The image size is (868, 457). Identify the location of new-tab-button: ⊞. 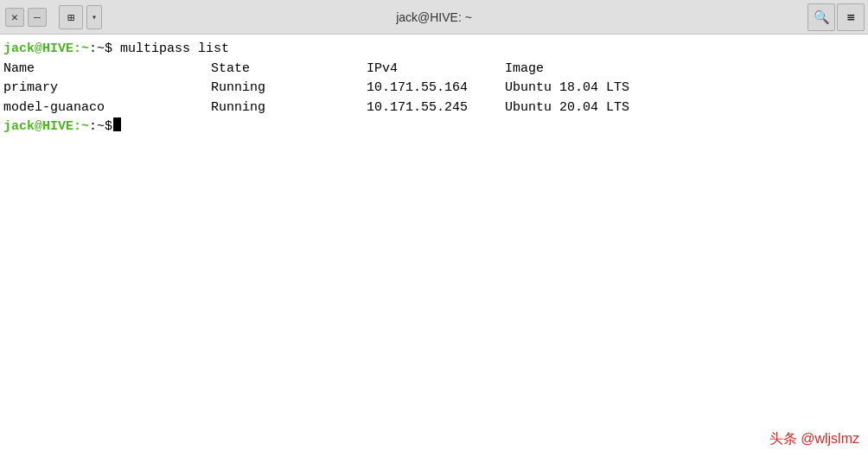
(71, 17).